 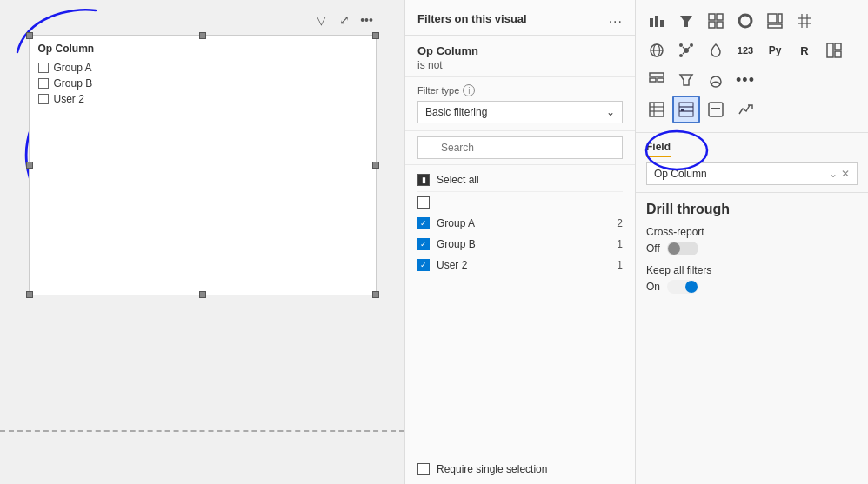 I want to click on resize-handle-tm, so click(x=203, y=36).